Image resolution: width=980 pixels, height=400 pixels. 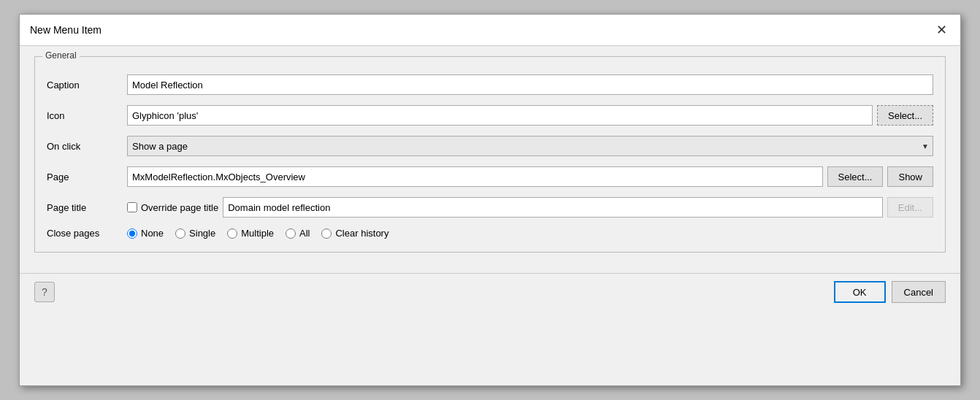 What do you see at coordinates (490, 31) in the screenshot?
I see `title-bar: New Menu Item ✕` at bounding box center [490, 31].